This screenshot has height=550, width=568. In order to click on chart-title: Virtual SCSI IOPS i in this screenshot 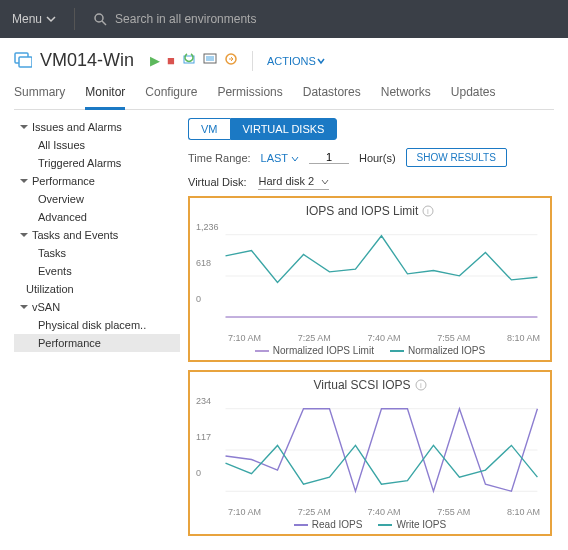, I will do `click(370, 385)`.